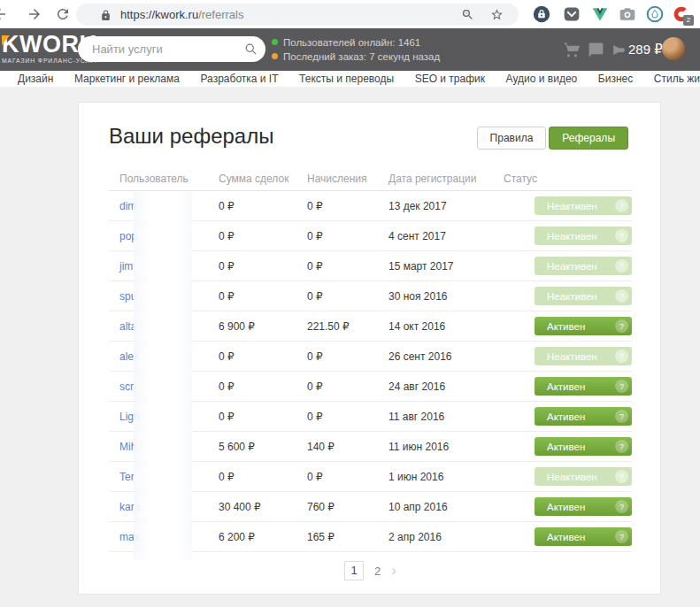 Image resolution: width=700 pixels, height=607 pixels. I want to click on url-text: https://kwork.ru/referrals, so click(182, 14).